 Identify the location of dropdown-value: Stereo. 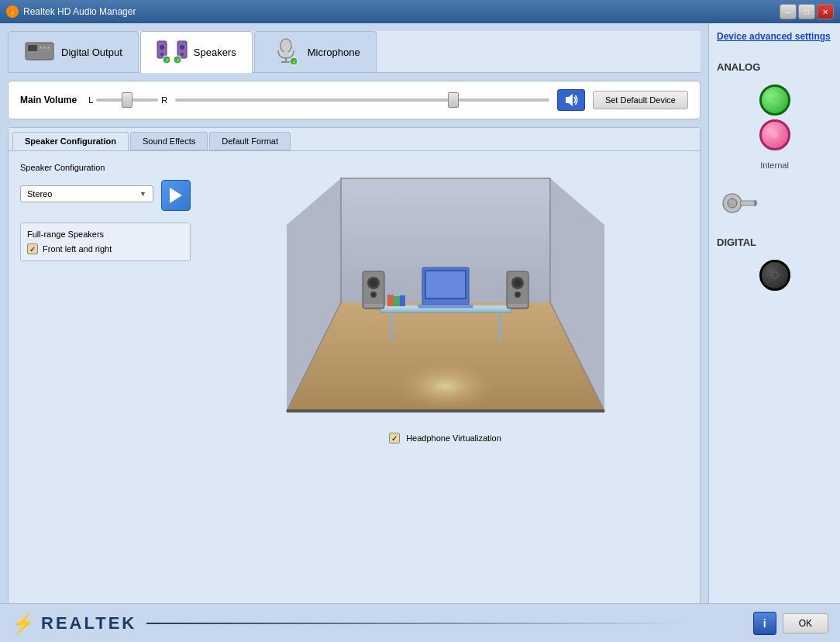
(40, 194).